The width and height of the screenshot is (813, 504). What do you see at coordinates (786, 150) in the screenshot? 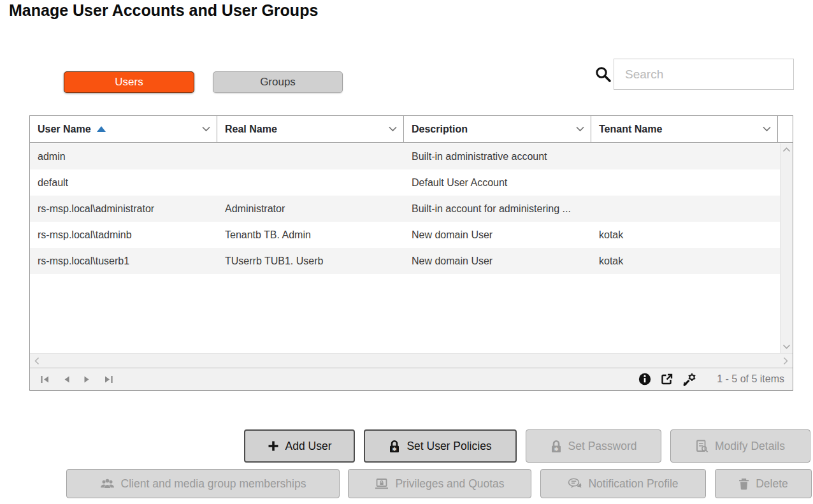
I see `scroll-up-icon` at bounding box center [786, 150].